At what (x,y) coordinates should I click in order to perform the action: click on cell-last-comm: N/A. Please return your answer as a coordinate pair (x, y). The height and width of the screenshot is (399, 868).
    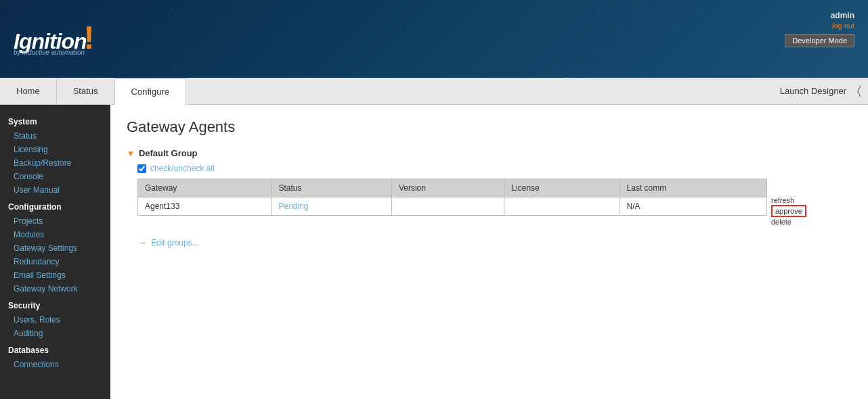
    Looking at the image, I should click on (693, 207).